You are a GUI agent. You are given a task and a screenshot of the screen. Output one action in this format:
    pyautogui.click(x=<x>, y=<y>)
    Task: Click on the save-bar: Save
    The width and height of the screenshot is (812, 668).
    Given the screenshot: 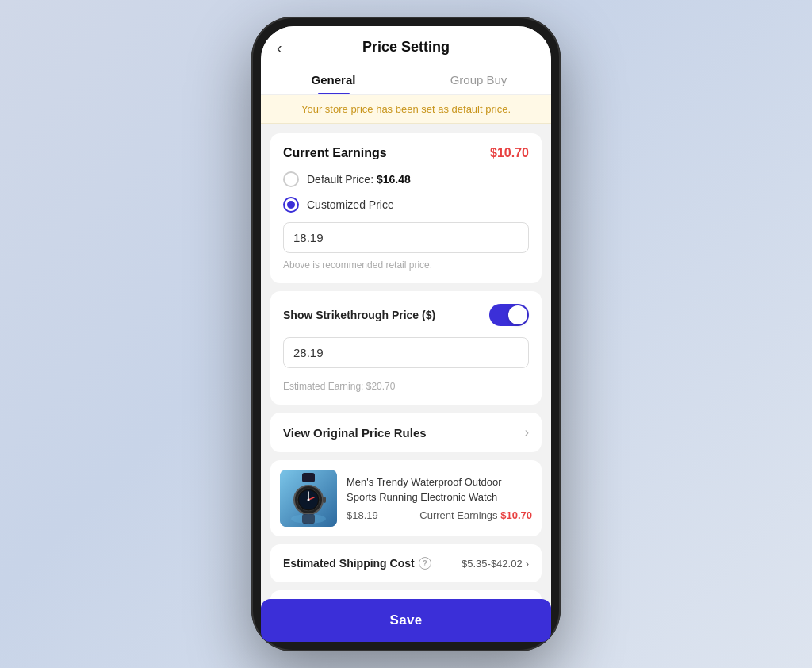 What is the action you would take?
    pyautogui.click(x=406, y=620)
    